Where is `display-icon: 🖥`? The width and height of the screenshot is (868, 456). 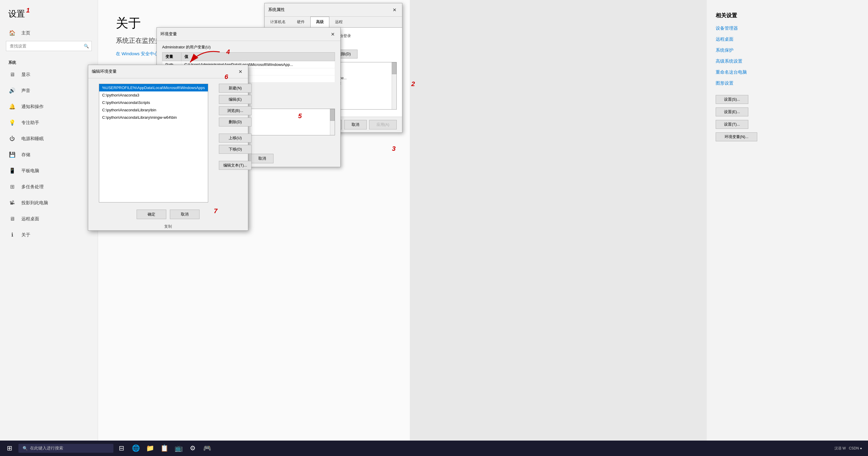 display-icon: 🖥 is located at coordinates (12, 75).